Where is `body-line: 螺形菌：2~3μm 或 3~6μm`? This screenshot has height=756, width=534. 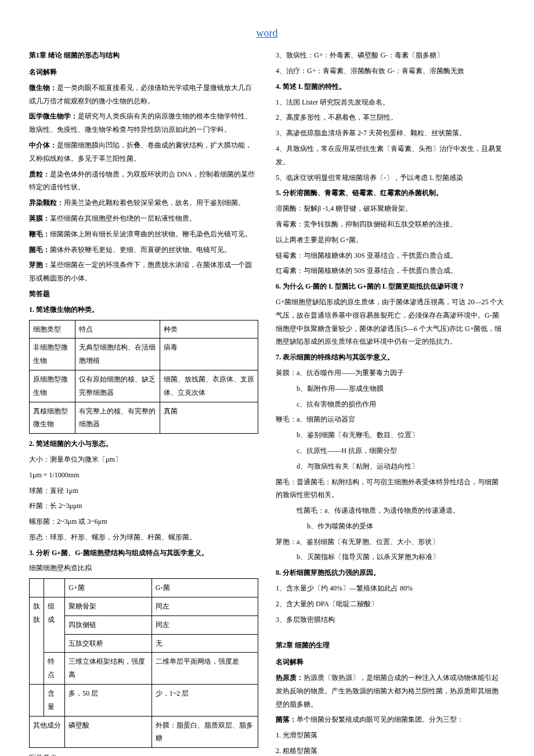 body-line: 螺形菌：2~3μm 或 3~6μm is located at coordinates (144, 521).